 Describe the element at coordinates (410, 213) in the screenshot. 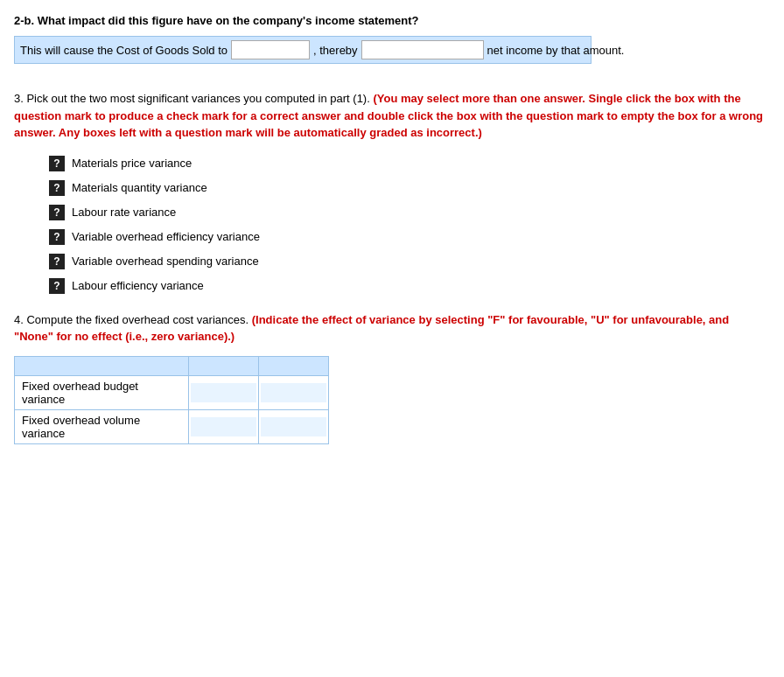

I see `option-labour-rate: ? Labour rate variance` at that location.